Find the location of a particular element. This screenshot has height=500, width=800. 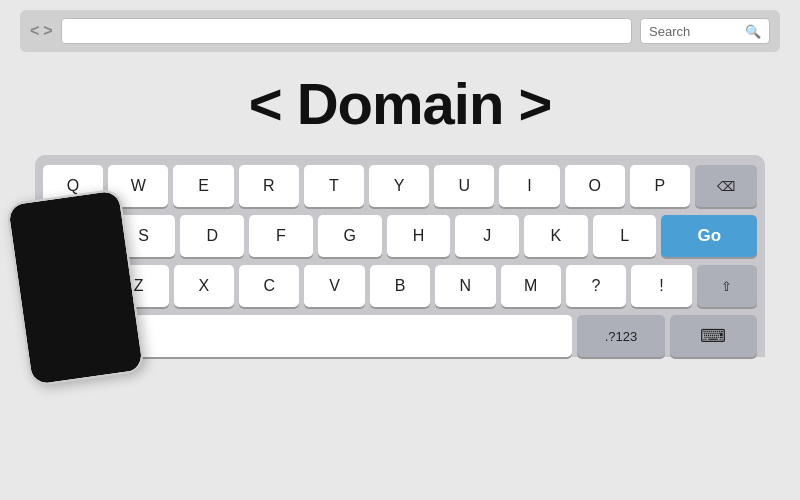

key-p: P is located at coordinates (660, 186).